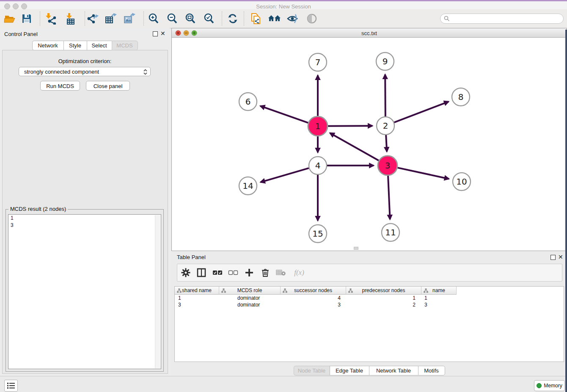  Describe the element at coordinates (312, 19) in the screenshot. I see `preview-button` at that location.